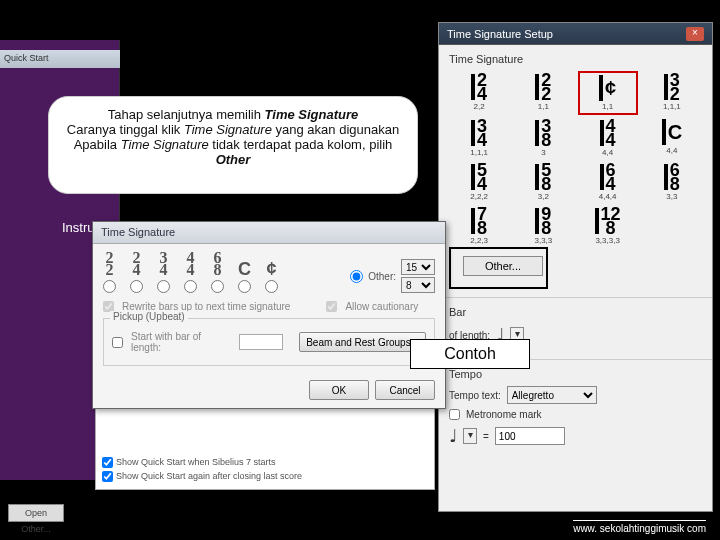  I want to click on callout-text: Caranya tinggal klik, so click(126, 130).